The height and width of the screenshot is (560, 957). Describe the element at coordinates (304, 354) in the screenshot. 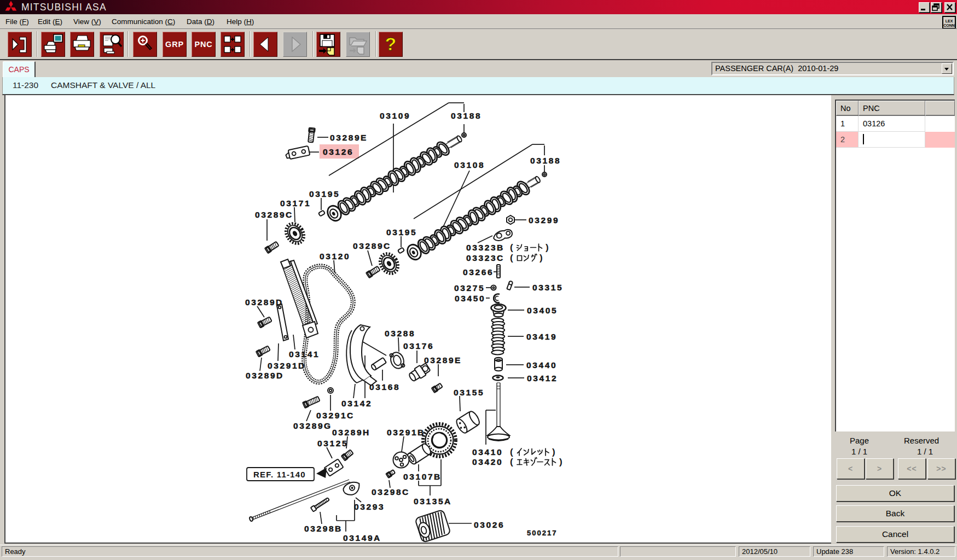

I see `svg-text: 03141` at that location.